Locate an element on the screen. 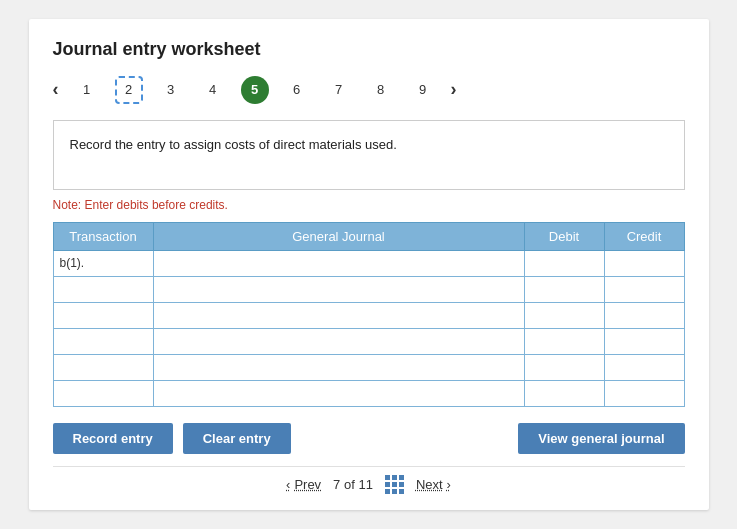 This screenshot has width=737, height=529. col-header-transaction: Transaction is located at coordinates (103, 236).